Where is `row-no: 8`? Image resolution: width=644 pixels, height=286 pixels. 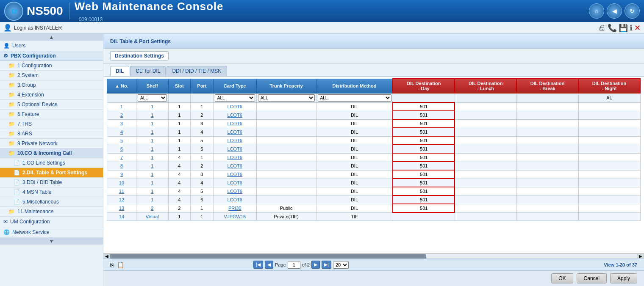
row-no: 8 is located at coordinates (122, 166).